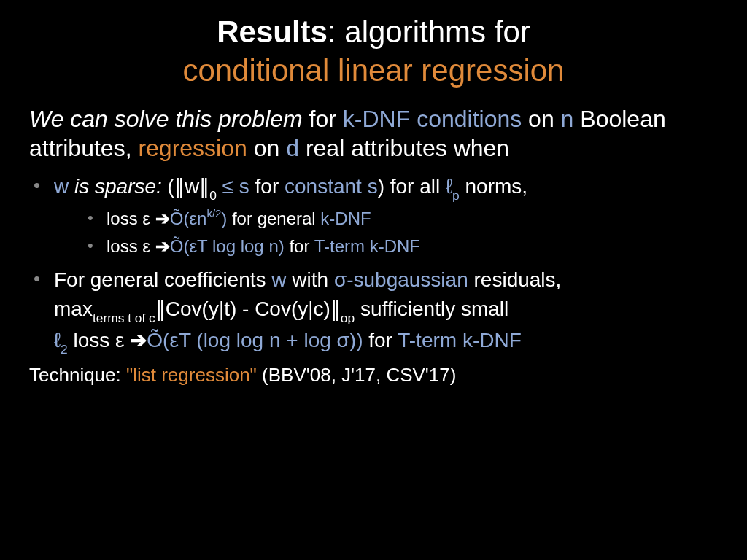 Image resolution: width=747 pixels, height=560 pixels. I want to click on b1-consts: constant s, so click(331, 187).